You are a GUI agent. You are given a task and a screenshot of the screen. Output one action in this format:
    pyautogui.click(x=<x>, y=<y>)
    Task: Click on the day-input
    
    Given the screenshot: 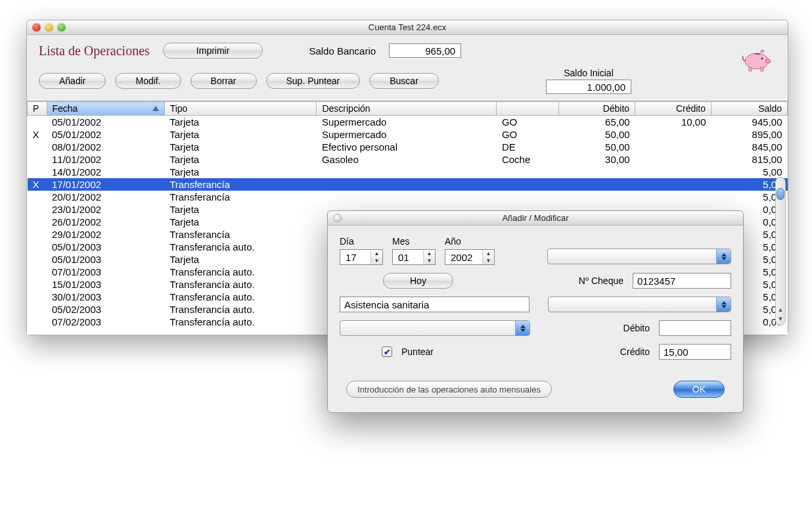 What is the action you would take?
    pyautogui.click(x=357, y=258)
    